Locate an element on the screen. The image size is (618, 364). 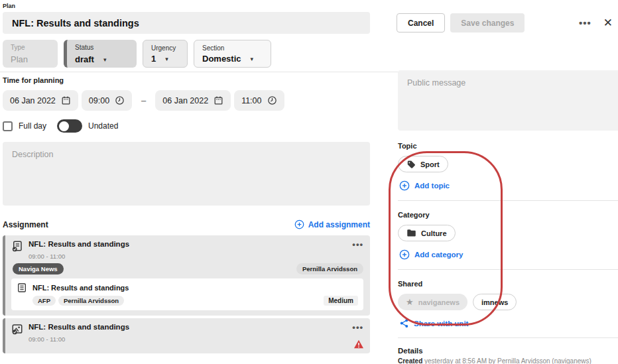
end-date-field: 06 Jan 2022 is located at coordinates (193, 101).